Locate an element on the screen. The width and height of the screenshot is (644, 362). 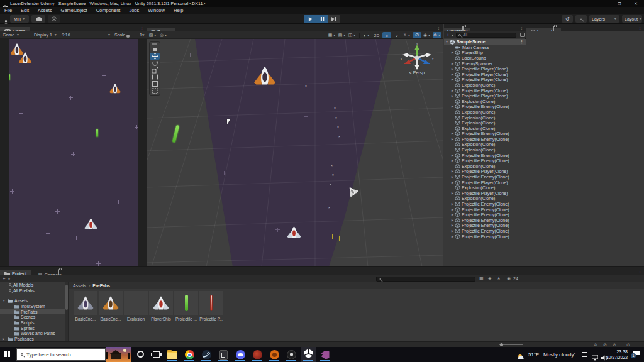
layout-dropdown: Layout▼ is located at coordinates (632, 19).